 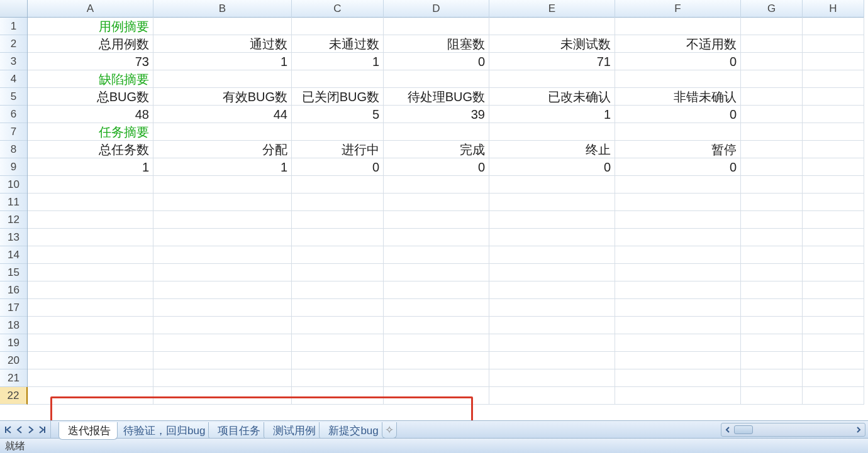 I want to click on row-header-2: 2, so click(x=14, y=44).